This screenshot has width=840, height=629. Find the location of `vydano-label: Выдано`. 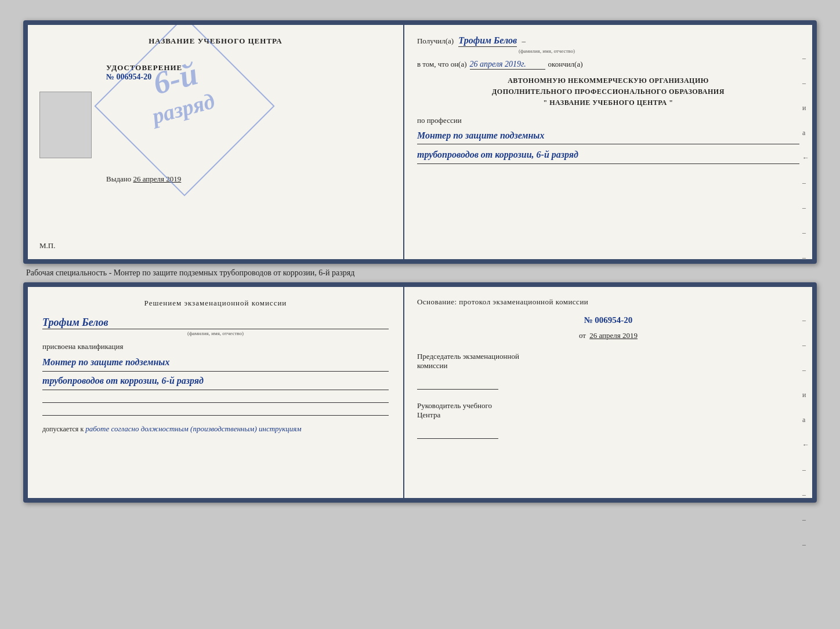

vydano-label: Выдано is located at coordinates (118, 179).